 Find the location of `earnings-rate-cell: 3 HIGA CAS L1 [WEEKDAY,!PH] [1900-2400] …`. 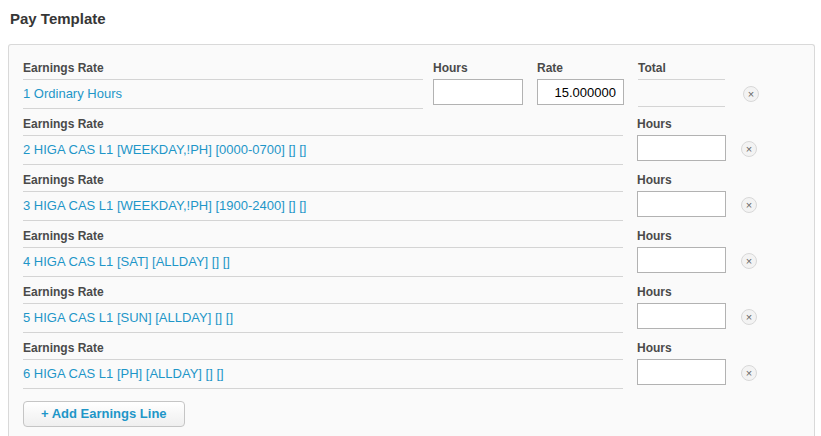

earnings-rate-cell: 3 HIGA CAS L1 [WEEKDAY,!PH] [1900-2400] … is located at coordinates (323, 206).